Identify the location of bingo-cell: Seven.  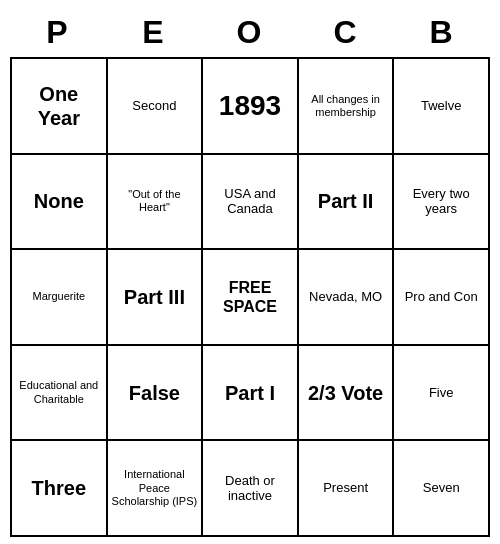
(442, 489).